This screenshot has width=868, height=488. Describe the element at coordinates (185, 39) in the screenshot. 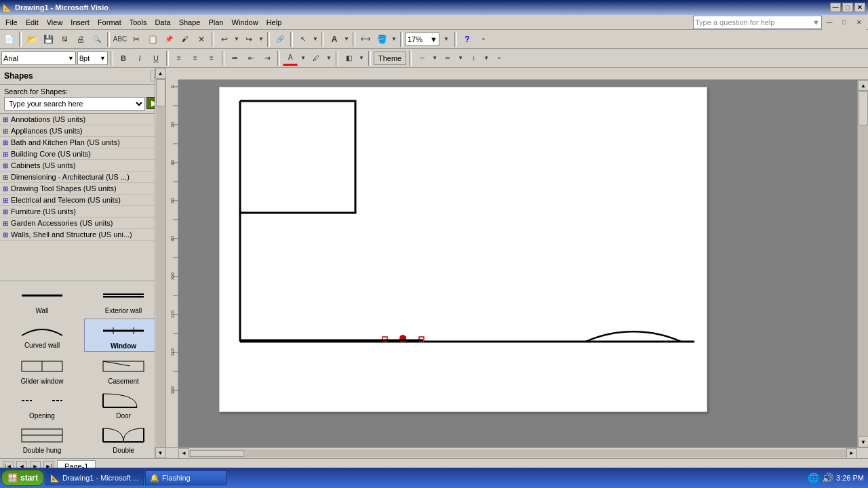

I see `format-painter: 🖌` at that location.